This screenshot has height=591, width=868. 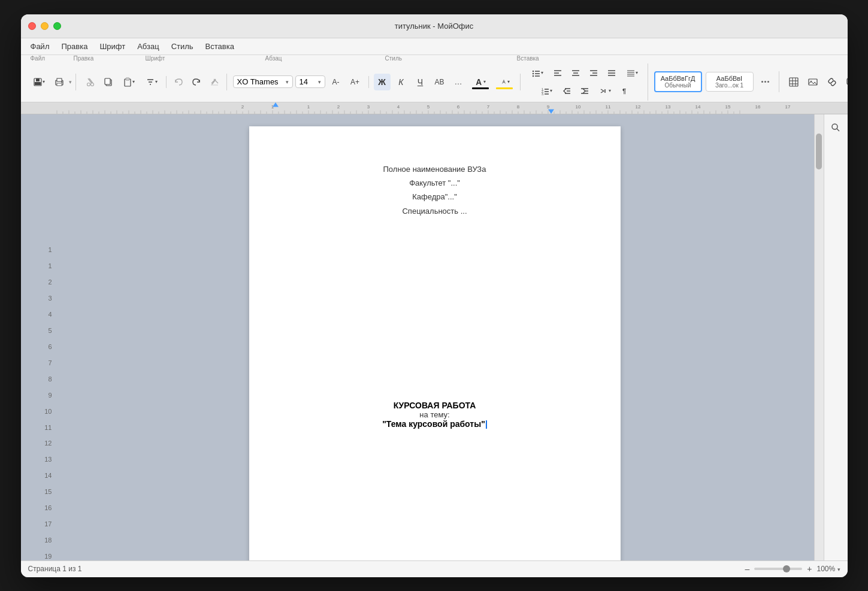 I want to click on course-work-sub: на тему:, so click(x=435, y=414).